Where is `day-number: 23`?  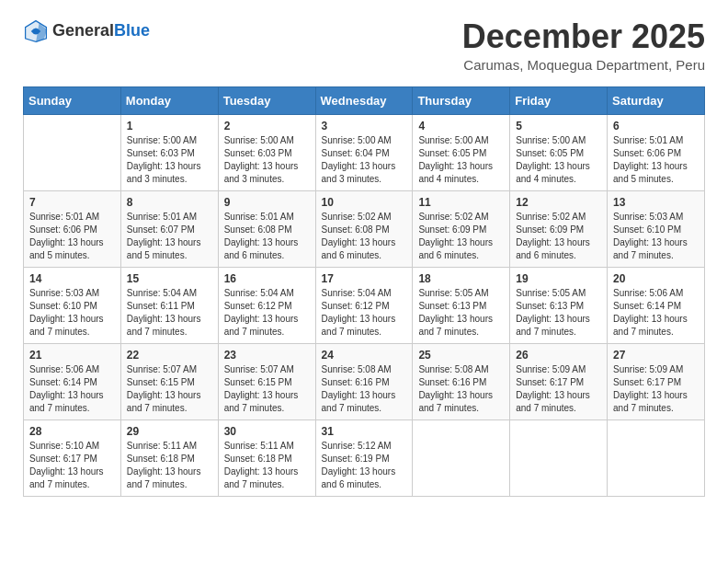
day-number: 23 is located at coordinates (267, 355).